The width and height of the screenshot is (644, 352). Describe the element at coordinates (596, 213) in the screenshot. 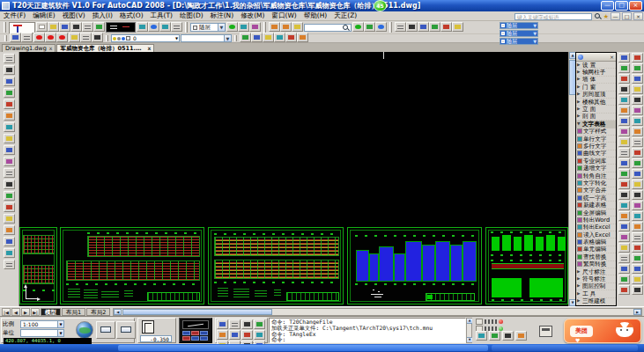

I see `screen-menu-command: 全屏编辑` at that location.